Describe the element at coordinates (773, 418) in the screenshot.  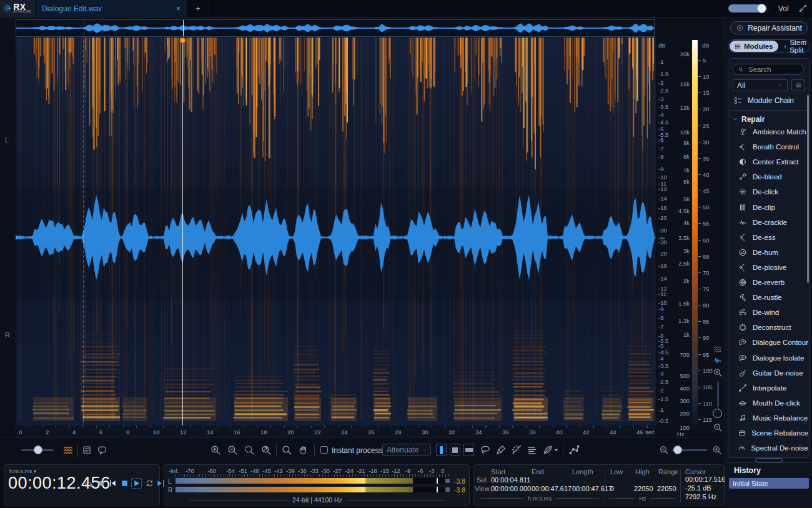
I see `module-item-music-rebalance: Music Rebalance` at that location.